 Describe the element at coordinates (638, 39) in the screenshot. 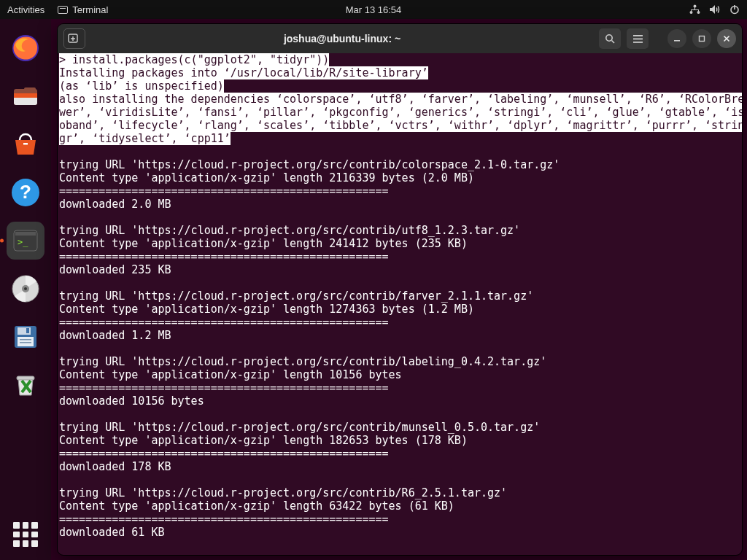

I see `hamburger-menu` at that location.